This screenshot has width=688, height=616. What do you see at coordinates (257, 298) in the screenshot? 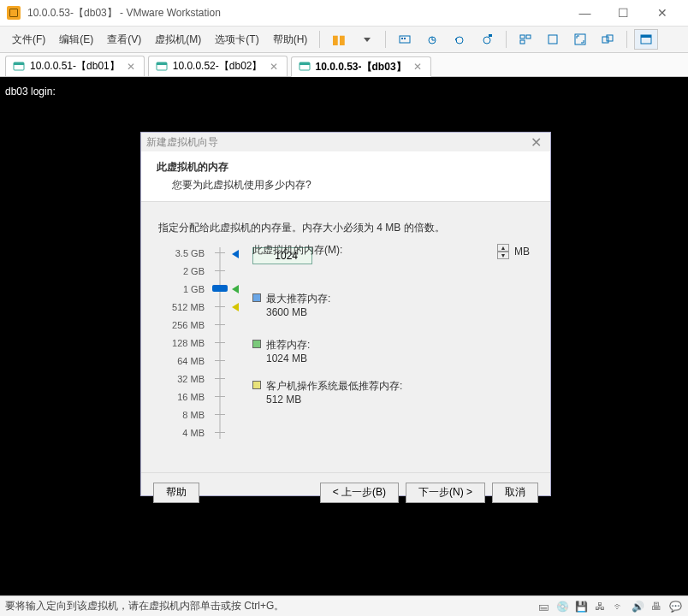
I see `max-legend-icon` at bounding box center [257, 298].